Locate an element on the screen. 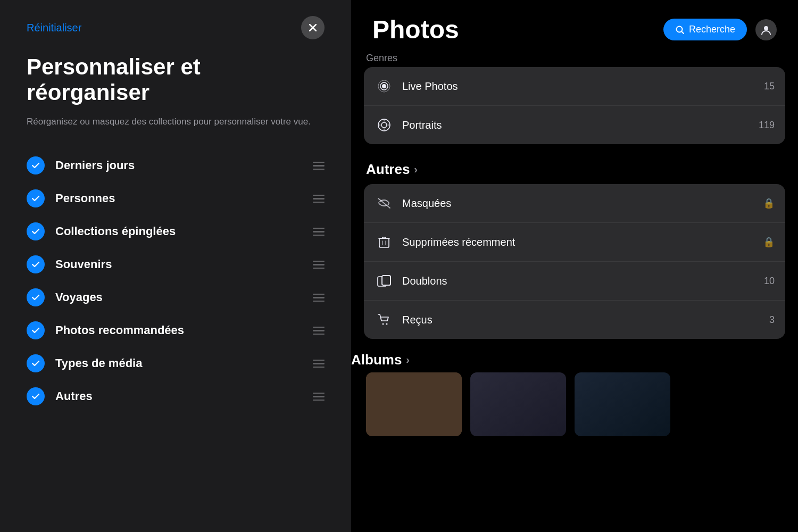 The width and height of the screenshot is (798, 532). reinitialiser-button: Réinitialiser is located at coordinates (54, 28).